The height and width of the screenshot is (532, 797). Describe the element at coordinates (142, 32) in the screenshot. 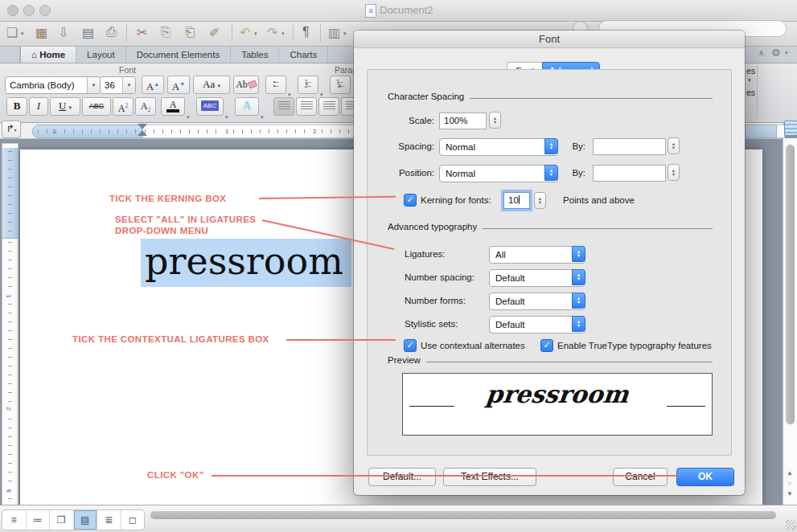

I see `cut-icon: ✂` at that location.